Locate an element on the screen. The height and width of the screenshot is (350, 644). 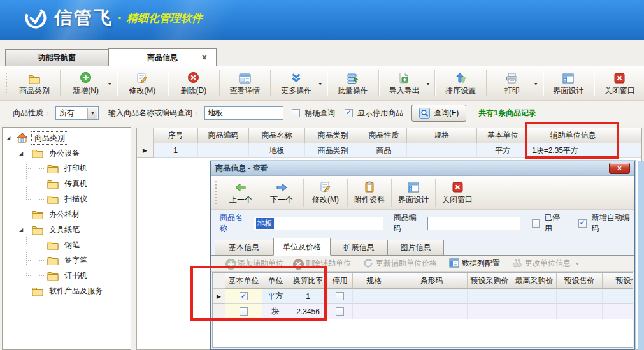
column-header: 辅助单位信息 is located at coordinates (573, 136).